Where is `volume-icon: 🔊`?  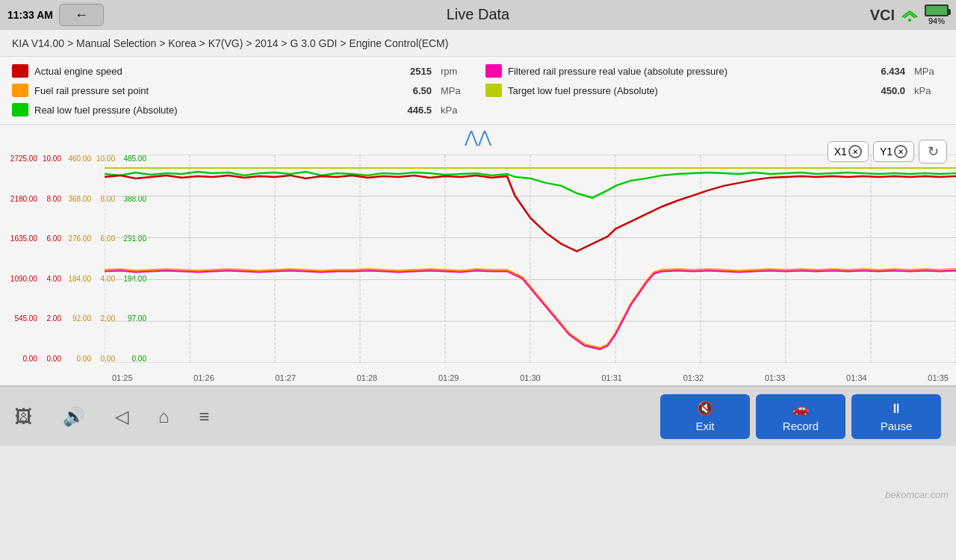
volume-icon: 🔊 is located at coordinates (74, 417).